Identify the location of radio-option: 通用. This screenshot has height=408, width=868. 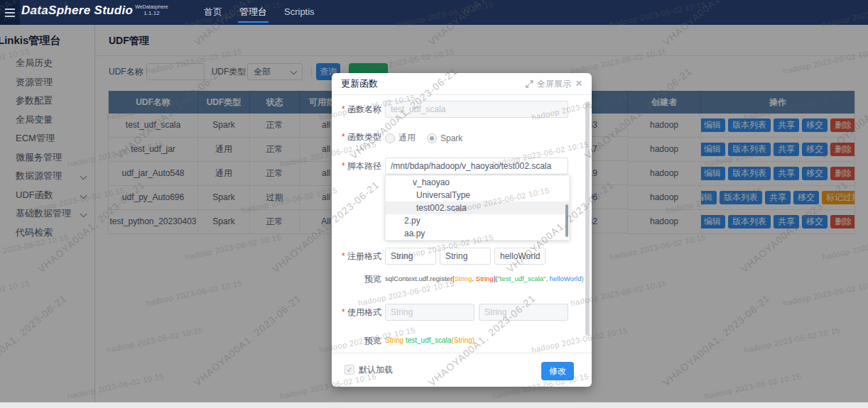
(401, 138).